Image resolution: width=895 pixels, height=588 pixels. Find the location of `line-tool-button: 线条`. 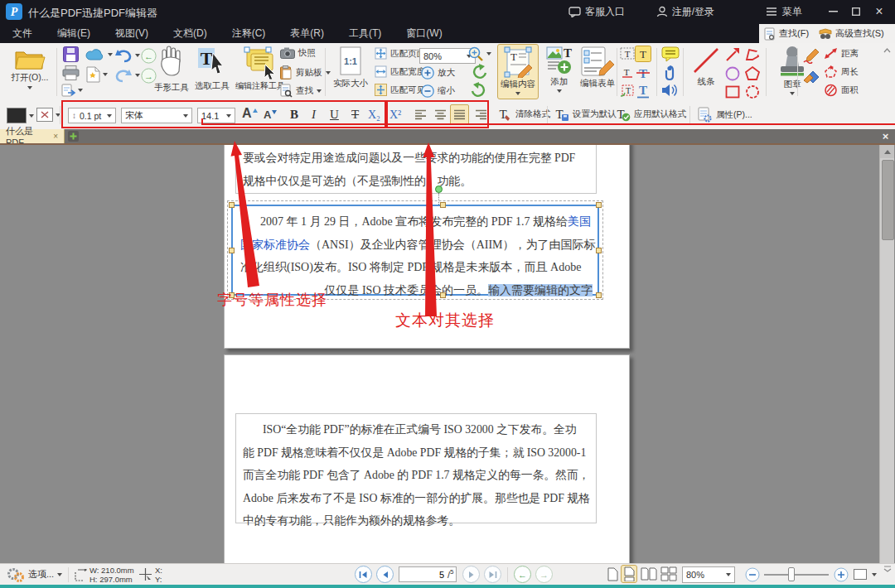

line-tool-button: 线条 is located at coordinates (706, 66).